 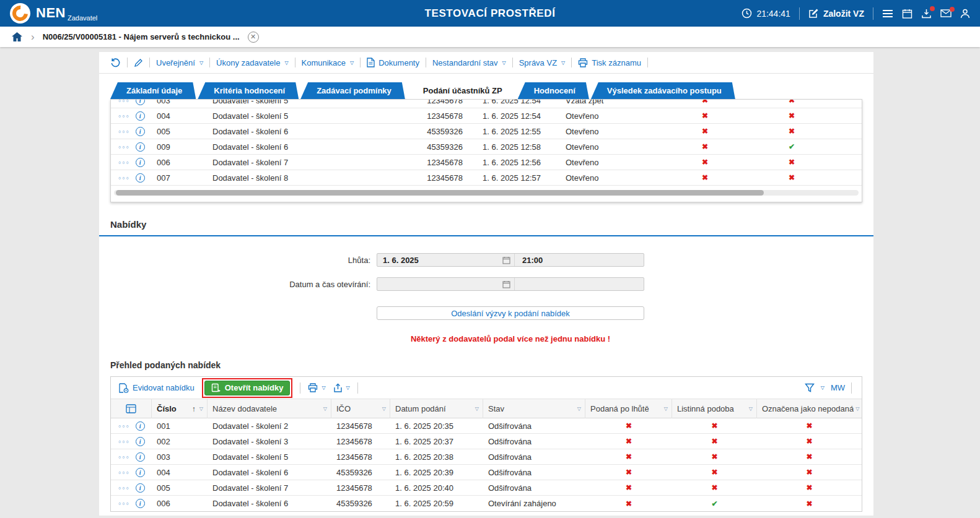 What do you see at coordinates (53, 14) in the screenshot?
I see `brand: NEN Zadavatel` at bounding box center [53, 14].